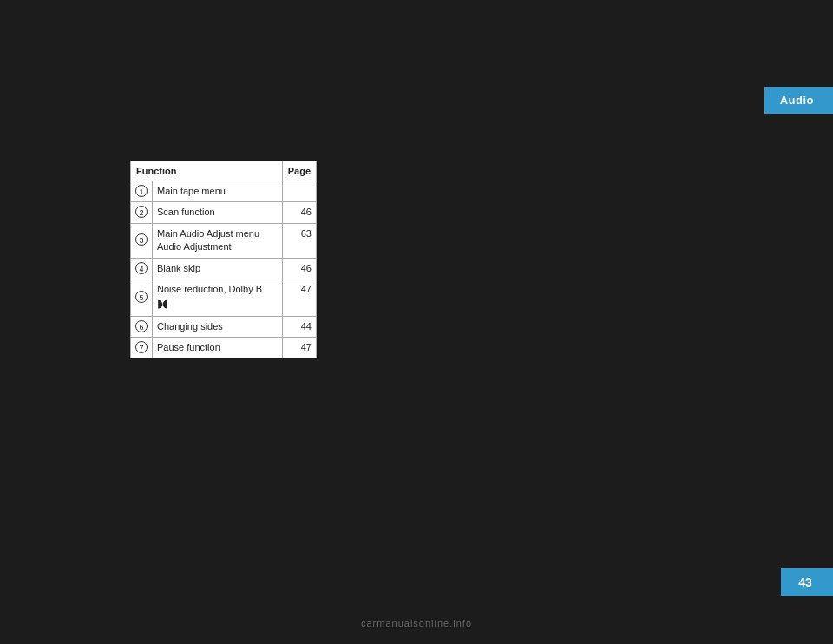 Image resolution: width=833 pixels, height=644 pixels. What do you see at coordinates (162, 304) in the screenshot?
I see `dolby-icon: ◗◖` at bounding box center [162, 304].